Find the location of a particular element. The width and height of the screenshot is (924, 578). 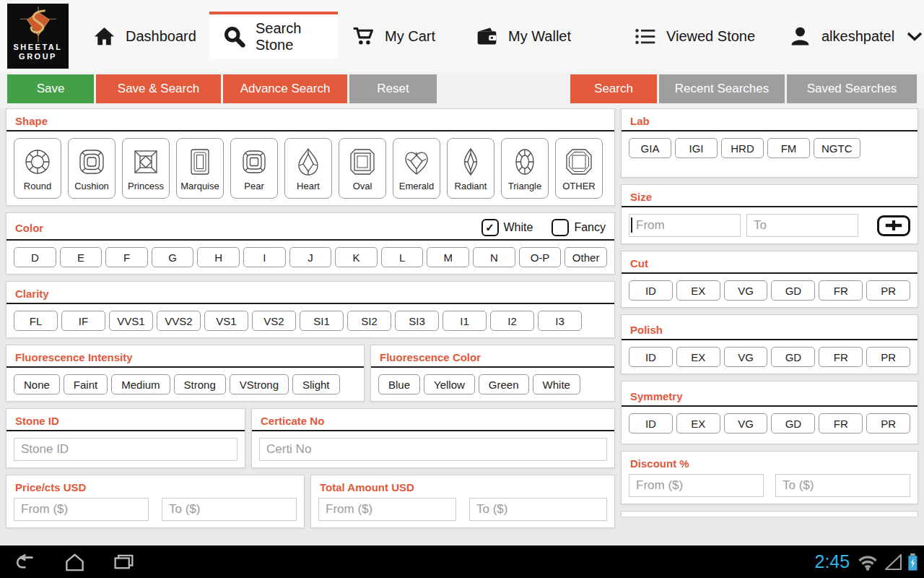

symmetry-option-button: GD is located at coordinates (793, 423).